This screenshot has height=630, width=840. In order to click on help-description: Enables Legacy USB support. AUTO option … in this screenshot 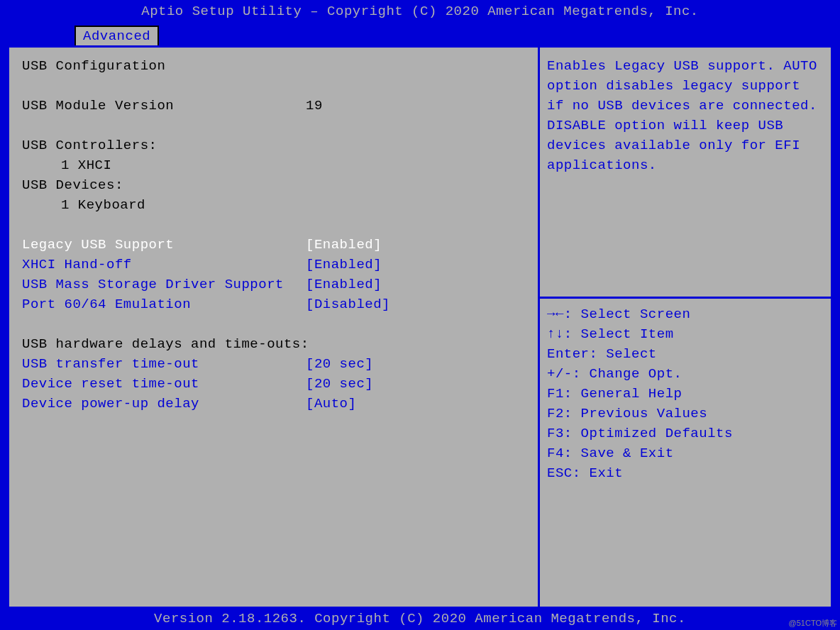, I will do `click(685, 175)`.